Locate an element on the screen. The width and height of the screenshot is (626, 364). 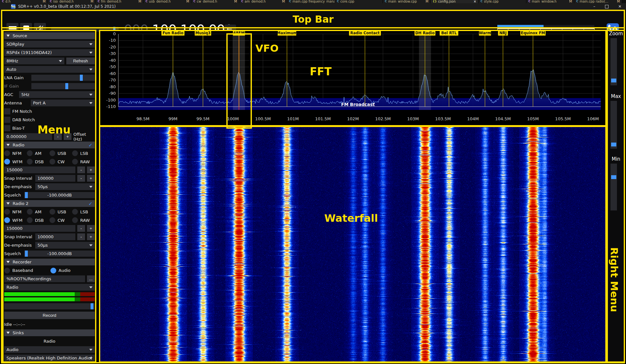
bias-t-checkbox is located at coordinates (7, 128).